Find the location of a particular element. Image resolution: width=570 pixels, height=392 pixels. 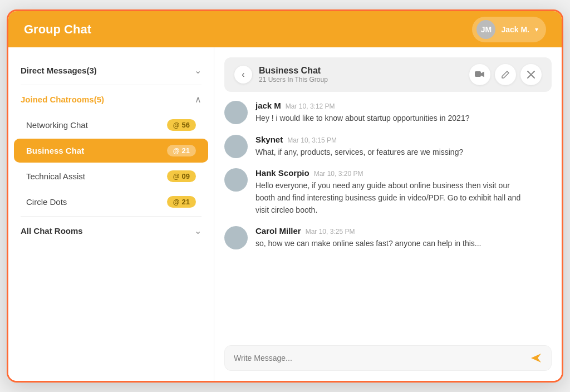

message-input is located at coordinates (379, 358).